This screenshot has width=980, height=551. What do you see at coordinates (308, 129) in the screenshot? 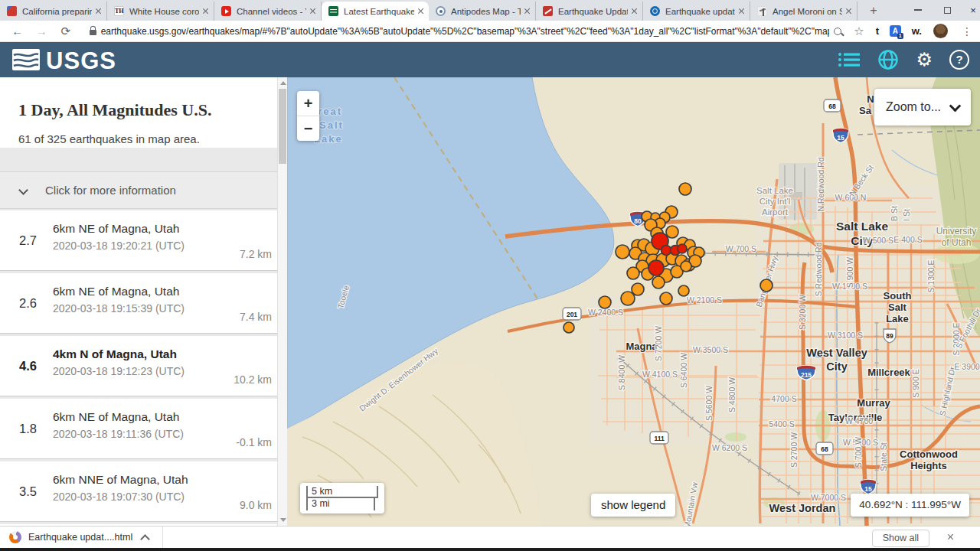
I see `zoom-out-button: −` at bounding box center [308, 129].